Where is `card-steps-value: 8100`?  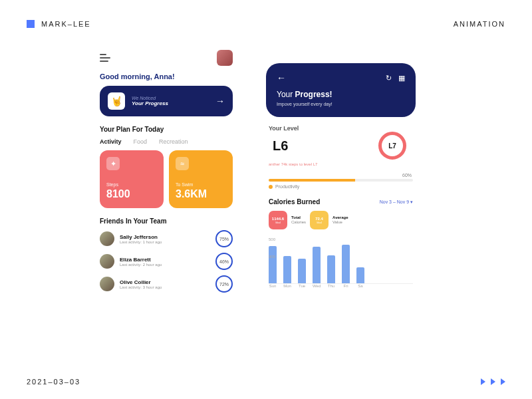 card-steps-value: 8100 is located at coordinates (132, 194).